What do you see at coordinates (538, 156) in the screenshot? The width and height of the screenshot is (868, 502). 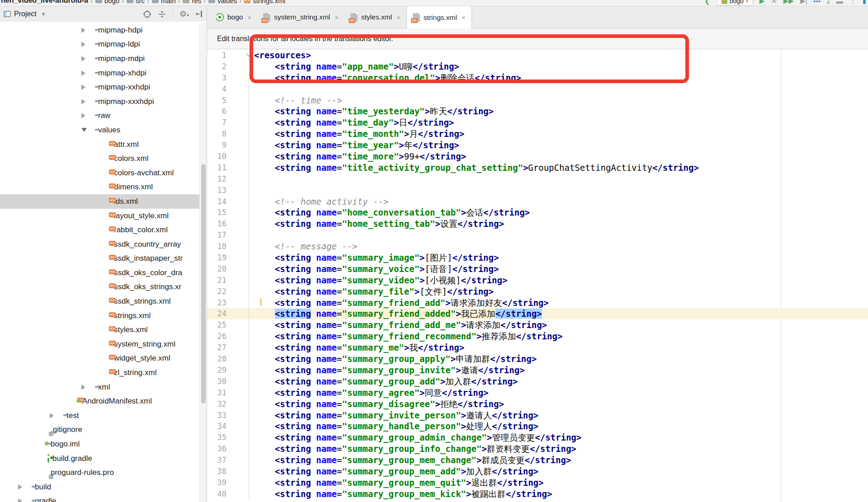 I see `code-line-10: 10 <string name="time_more">99+</string>` at bounding box center [538, 156].